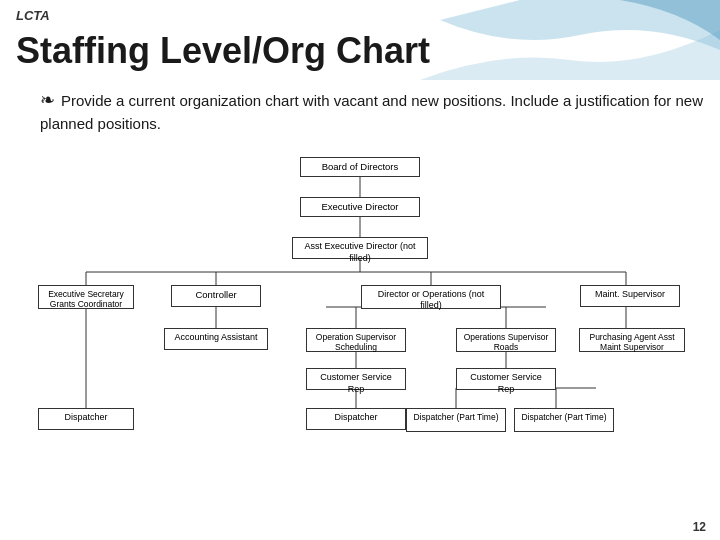 Image resolution: width=720 pixels, height=540 pixels. Describe the element at coordinates (431, 297) in the screenshot. I see `director-ops-box: Director or Operations (not filled)` at that location.